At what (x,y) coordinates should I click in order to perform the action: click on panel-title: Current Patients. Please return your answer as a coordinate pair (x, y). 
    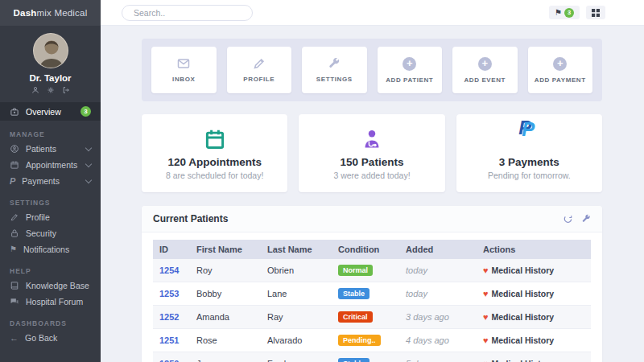
    Looking at the image, I should click on (190, 219).